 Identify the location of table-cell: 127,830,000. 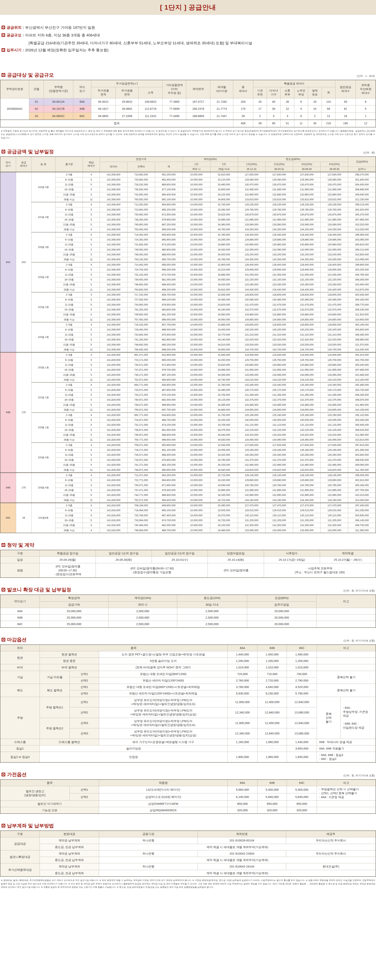
(335, 175).